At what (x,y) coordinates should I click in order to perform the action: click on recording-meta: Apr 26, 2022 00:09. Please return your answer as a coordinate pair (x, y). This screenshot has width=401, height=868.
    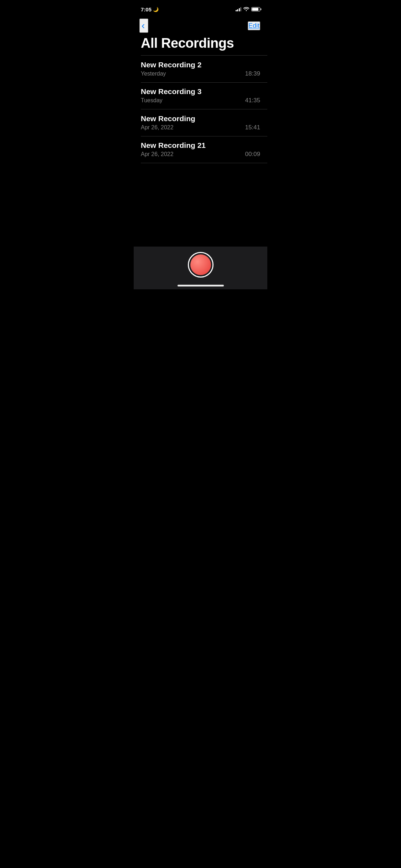
    Looking at the image, I should click on (200, 154).